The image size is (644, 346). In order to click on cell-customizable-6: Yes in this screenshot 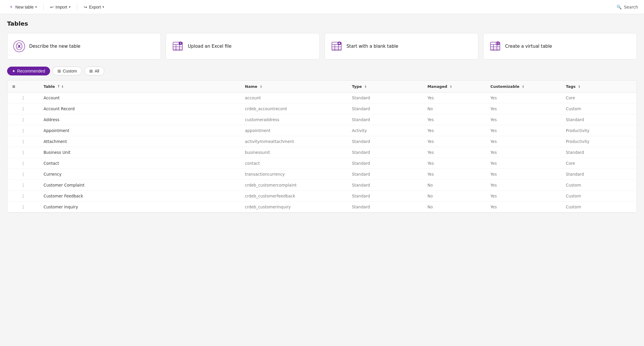, I will do `click(523, 163)`.